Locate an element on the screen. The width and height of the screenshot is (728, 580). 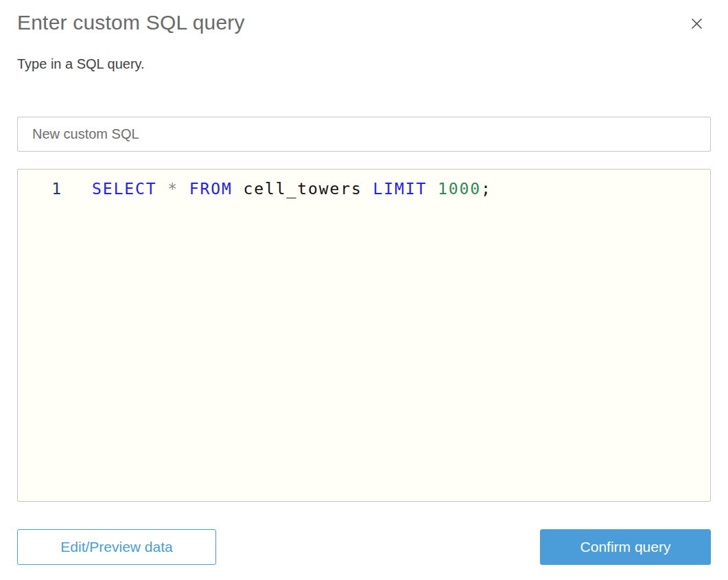
dialog-header: Enter custom SQL query is located at coordinates (364, 23).